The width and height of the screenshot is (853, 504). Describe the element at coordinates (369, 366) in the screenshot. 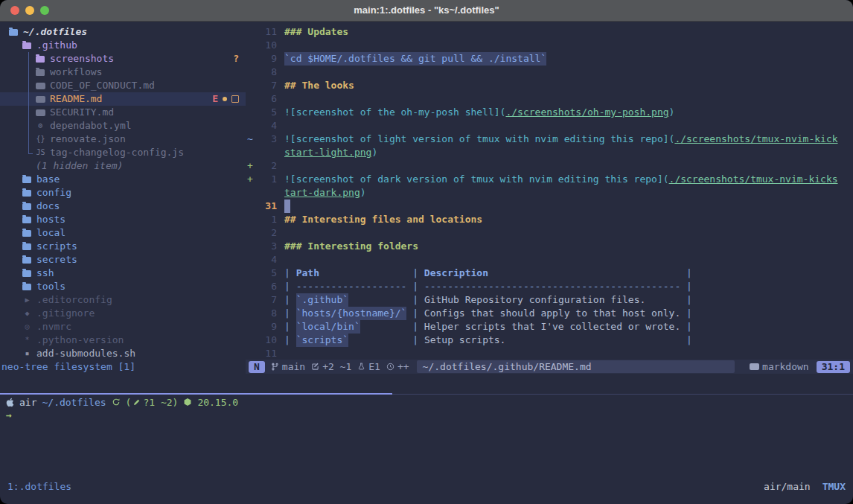

I see `diagnostics-segment: E1` at that location.